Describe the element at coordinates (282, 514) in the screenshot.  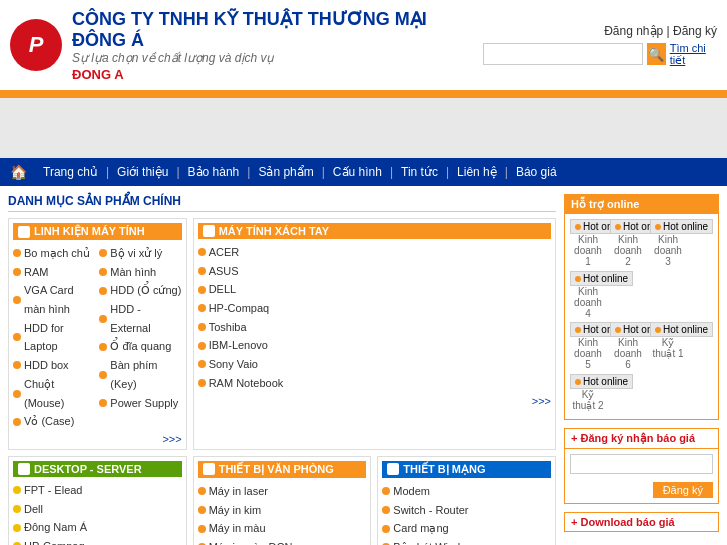
I see `cat-content-van-phong: Máy in laser Máy in kim Máy in màu Máy i…` at that location.